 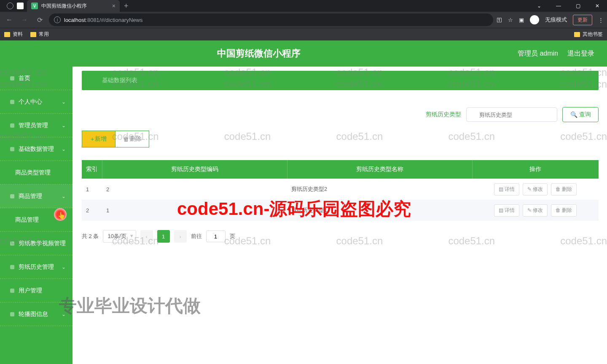 I want to click on app-header: 中国剪纸微信小程序 管理员 admin 退出登录, so click(x=304, y=54).